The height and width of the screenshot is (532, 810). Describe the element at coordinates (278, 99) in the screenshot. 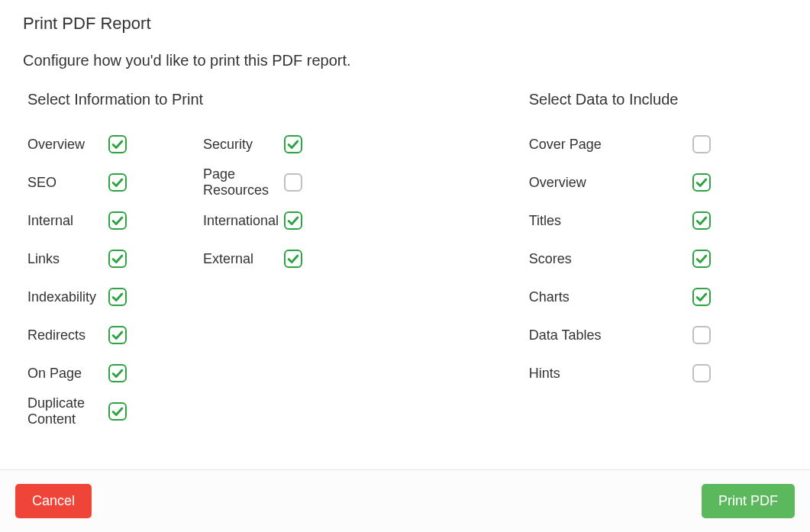

I see `section-info-title: Select Information to Print` at that location.